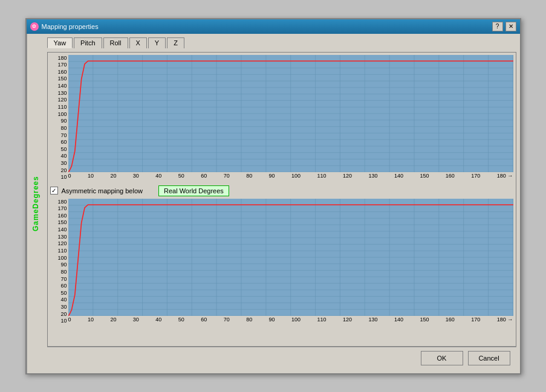 The width and height of the screenshot is (546, 392). What do you see at coordinates (157, 43) in the screenshot?
I see `tab-y: Y` at bounding box center [157, 43].